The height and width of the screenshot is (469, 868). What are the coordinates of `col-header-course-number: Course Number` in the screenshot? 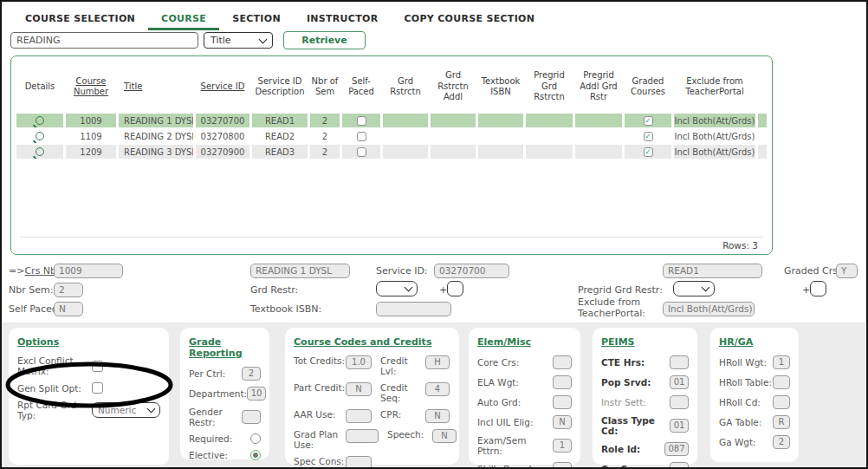 It's located at (91, 87).